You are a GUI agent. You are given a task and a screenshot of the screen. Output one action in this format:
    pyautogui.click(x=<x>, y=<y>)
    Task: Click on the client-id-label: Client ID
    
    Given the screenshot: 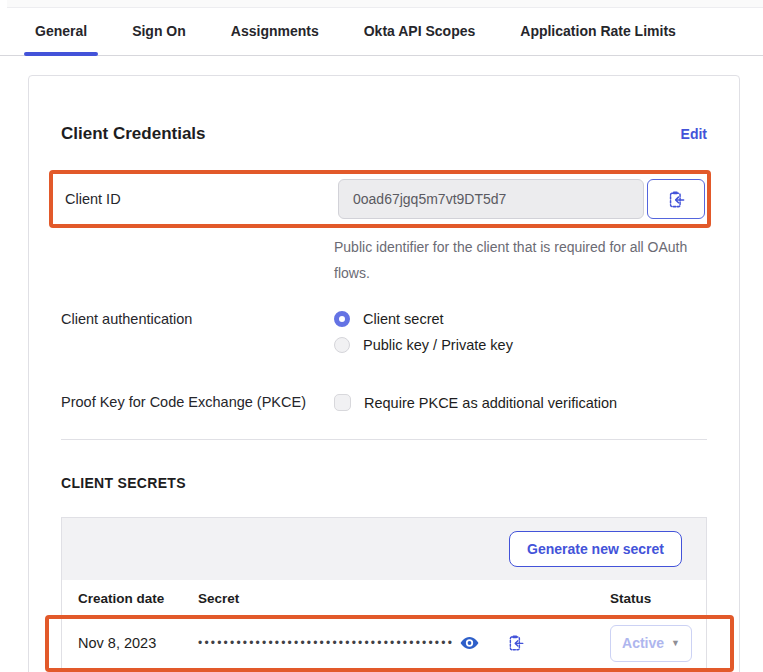 What is the action you would take?
    pyautogui.click(x=202, y=199)
    